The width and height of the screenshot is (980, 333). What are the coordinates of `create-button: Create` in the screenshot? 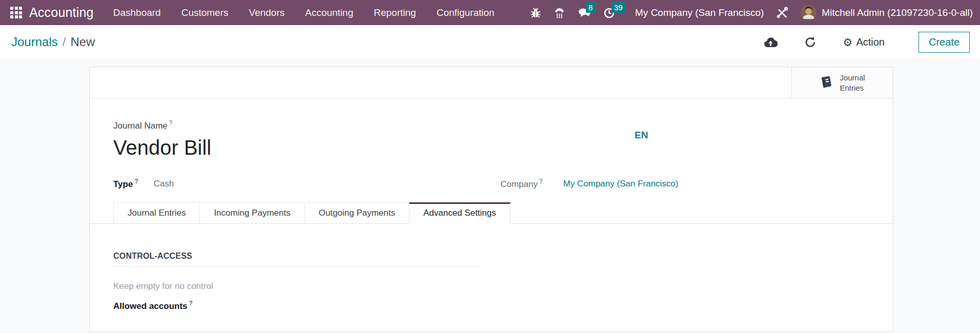 It's located at (944, 42).